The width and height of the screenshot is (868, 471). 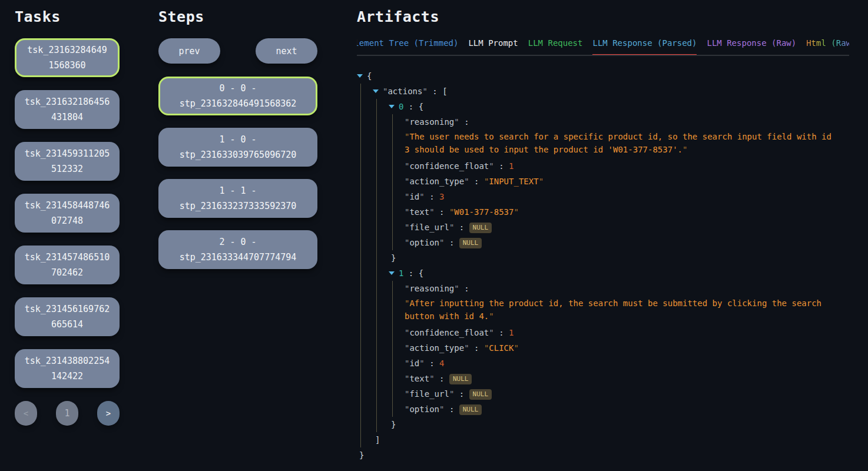 I want to click on json-node-row: "actions" : [, so click(x=603, y=91).